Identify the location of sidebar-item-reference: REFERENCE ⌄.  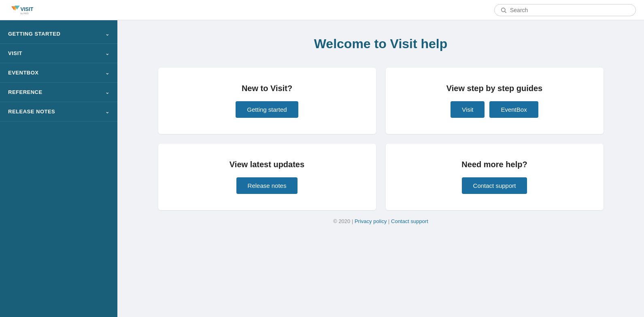
(59, 92).